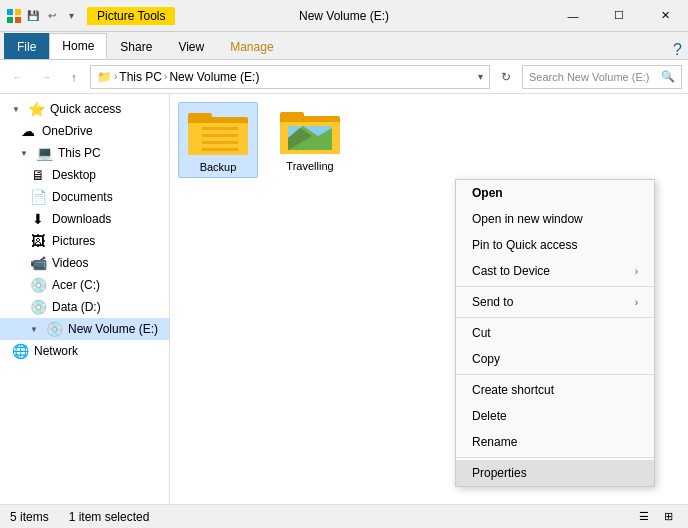 The height and width of the screenshot is (528, 688). Describe the element at coordinates (140, 77) in the screenshot. I see `path-part-thispc: This PC` at that location.